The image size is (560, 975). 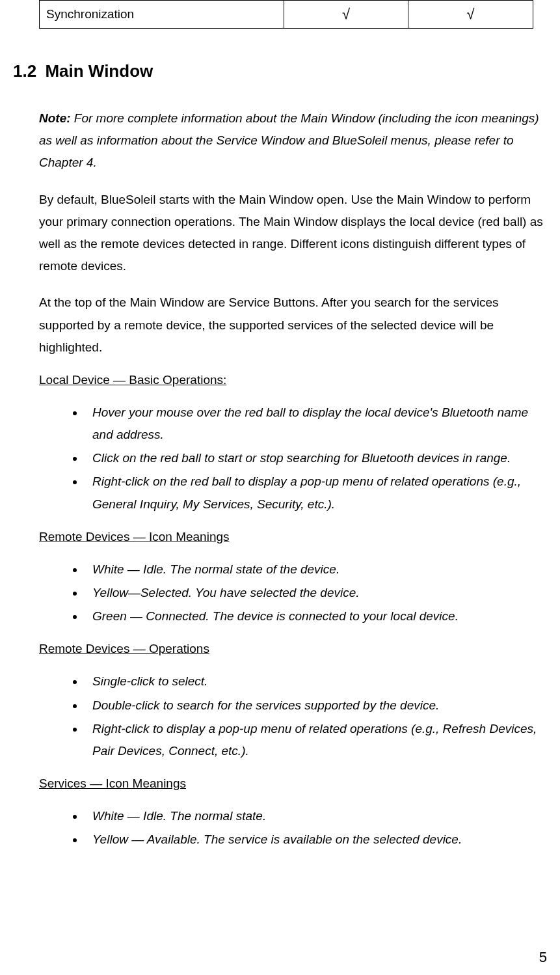 What do you see at coordinates (314, 458) in the screenshot?
I see `list-item: Click on the red ball to start or stop s…` at bounding box center [314, 458].